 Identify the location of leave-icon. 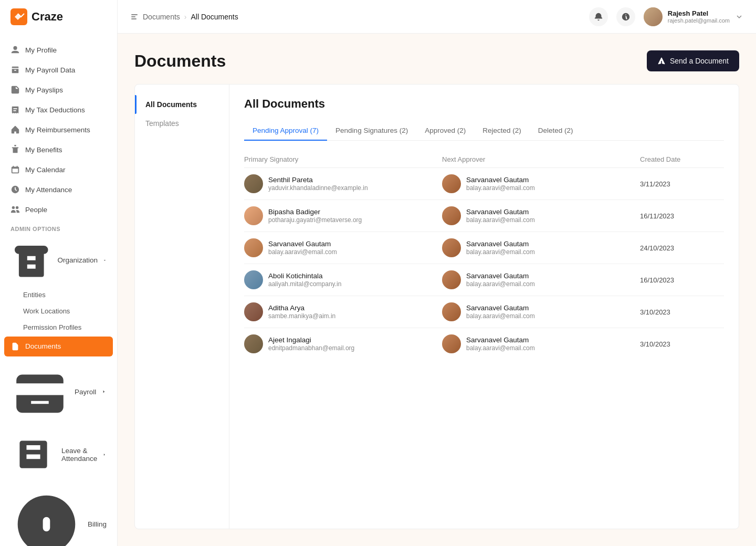
(34, 455).